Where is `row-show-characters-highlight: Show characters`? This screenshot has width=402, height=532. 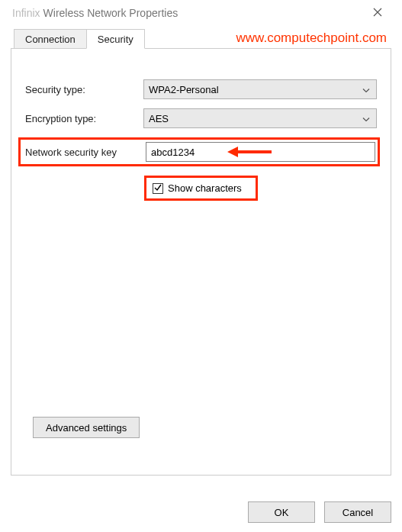
row-show-characters-highlight: Show characters is located at coordinates (201, 188).